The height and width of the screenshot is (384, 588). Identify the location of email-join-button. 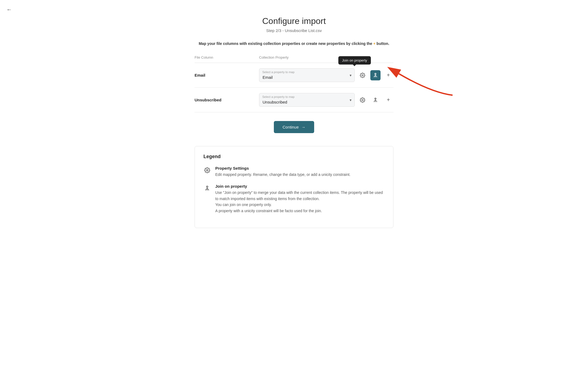
(375, 75).